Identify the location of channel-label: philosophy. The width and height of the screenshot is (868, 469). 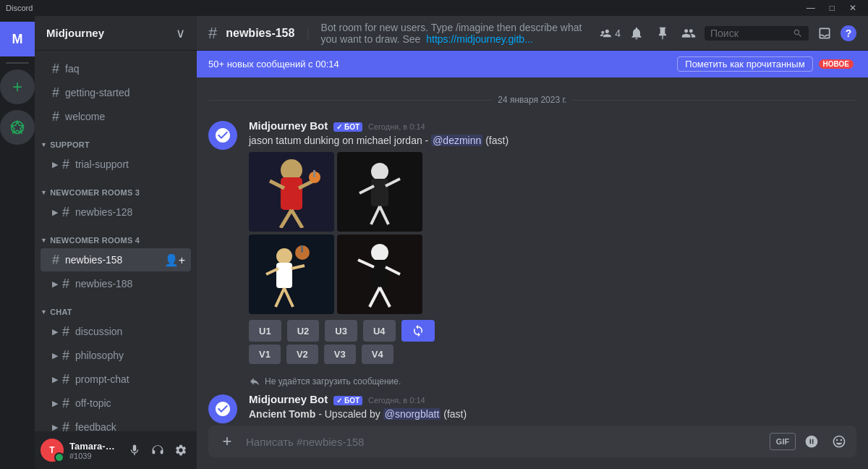
(100, 355).